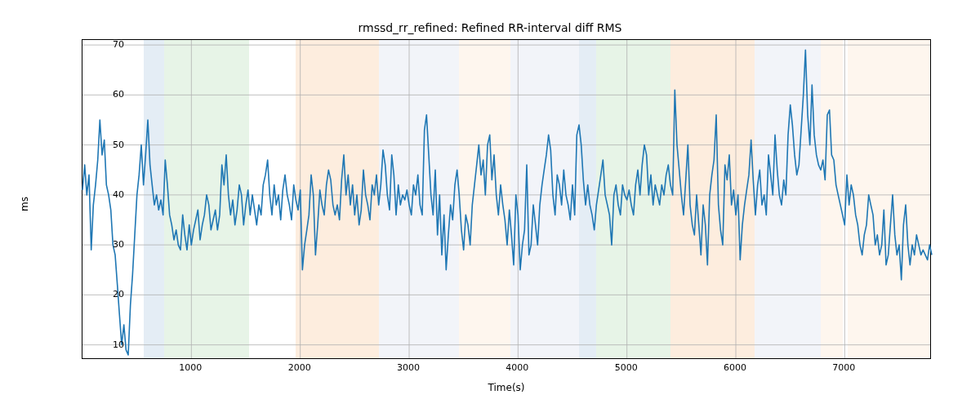  What do you see at coordinates (408, 367) in the screenshot?
I see `x-tick-label: 3000` at bounding box center [408, 367].